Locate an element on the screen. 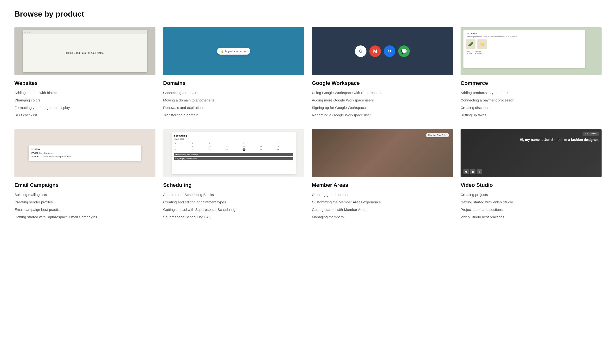 Image resolution: width=616 pixels, height=364 pixels. commerce-portfolio-label: Portfolio –Published ▸ is located at coordinates (479, 53).